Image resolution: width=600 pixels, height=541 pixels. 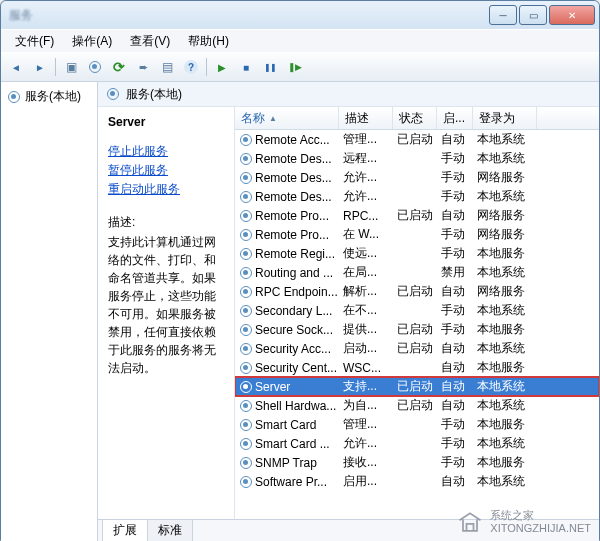 I want to click on menu-action: 操作(A), so click(x=92, y=42).